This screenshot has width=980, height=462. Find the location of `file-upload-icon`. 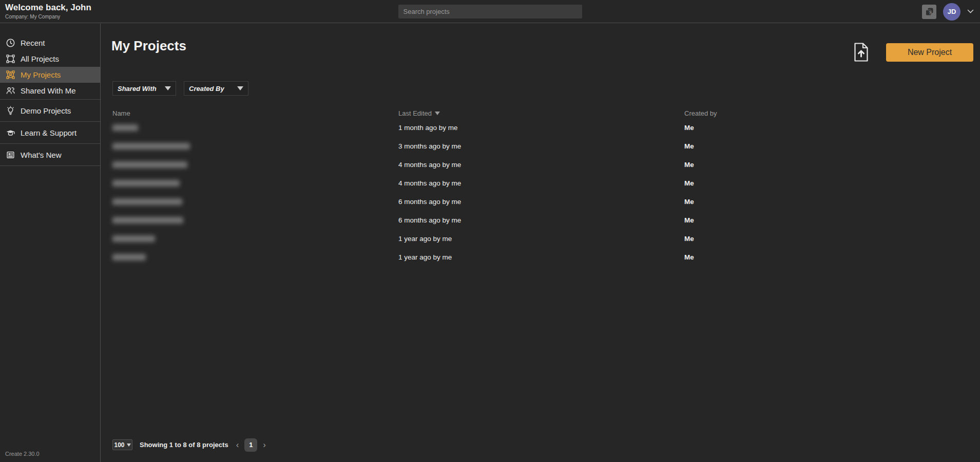

file-upload-icon is located at coordinates (861, 53).